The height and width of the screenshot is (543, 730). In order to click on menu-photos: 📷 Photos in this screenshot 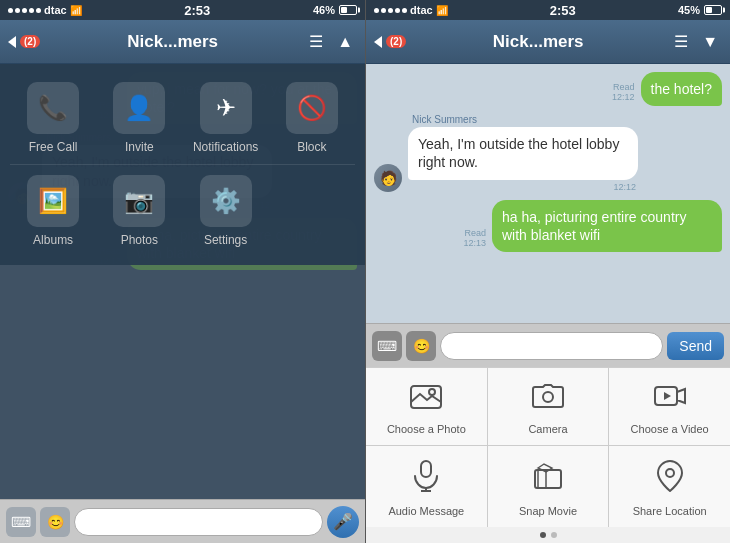, I will do `click(139, 211)`.